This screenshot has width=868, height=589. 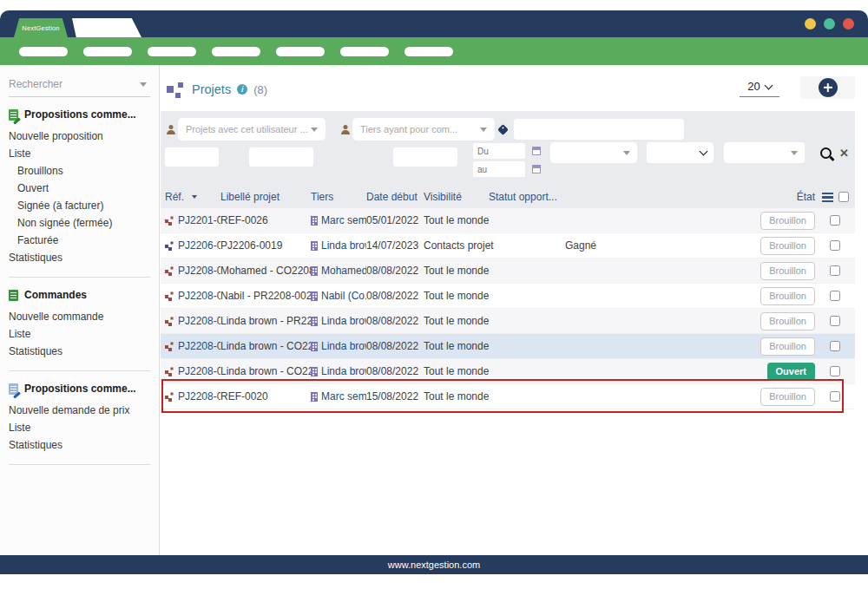 I want to click on sidebar-item: Brouillons, so click(x=80, y=171).